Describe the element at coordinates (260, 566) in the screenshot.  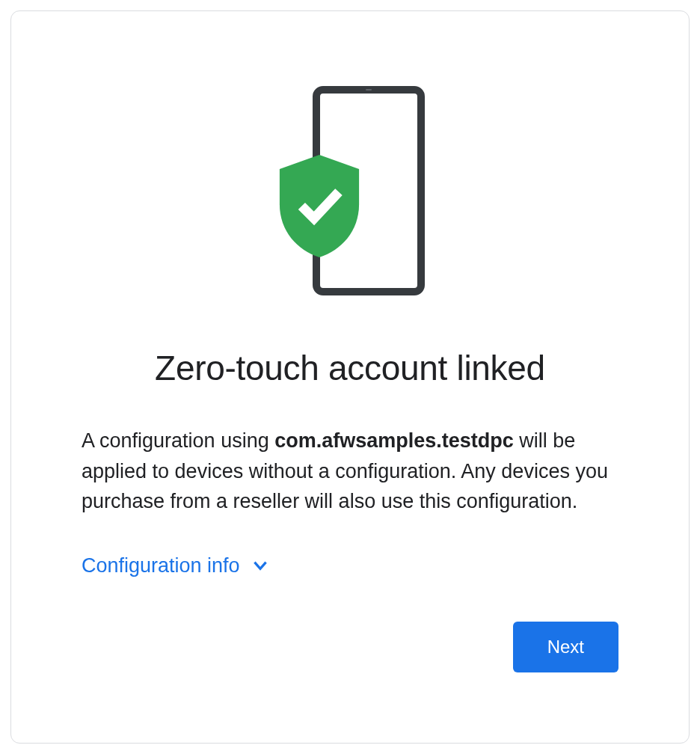
I see `chevron-down-icon` at that location.